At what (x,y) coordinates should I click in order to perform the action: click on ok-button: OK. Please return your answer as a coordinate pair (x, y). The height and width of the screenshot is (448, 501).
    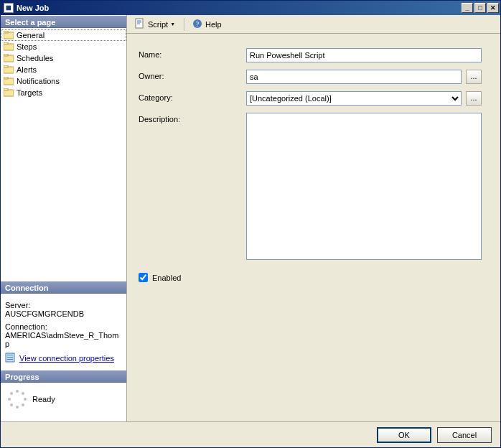
    Looking at the image, I should click on (404, 435).